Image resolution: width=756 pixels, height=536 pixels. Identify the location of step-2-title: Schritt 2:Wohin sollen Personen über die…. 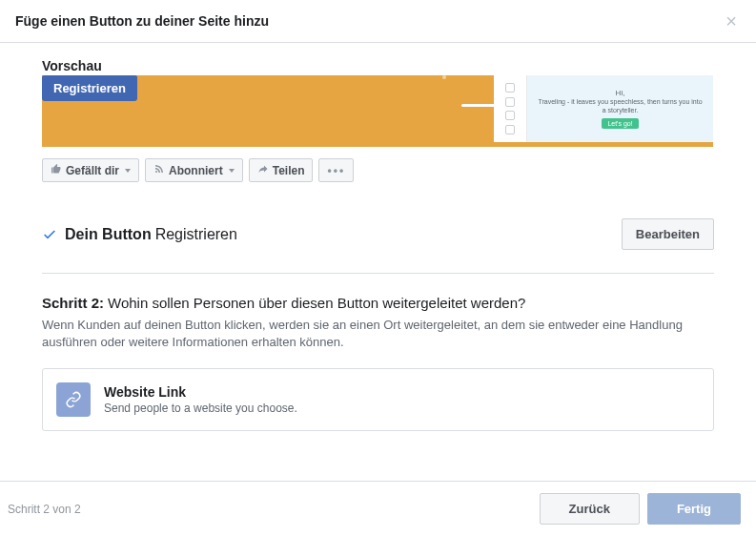
(378, 303).